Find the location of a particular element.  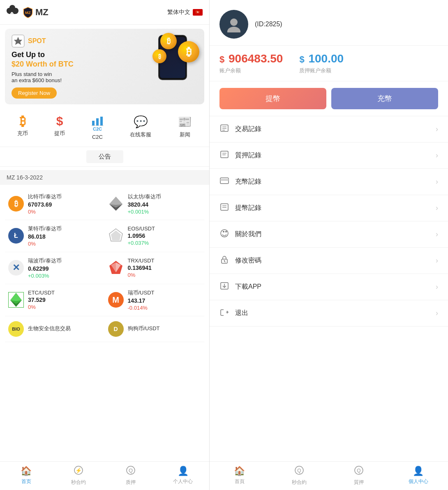

announcement-box: 公告 is located at coordinates (105, 157).